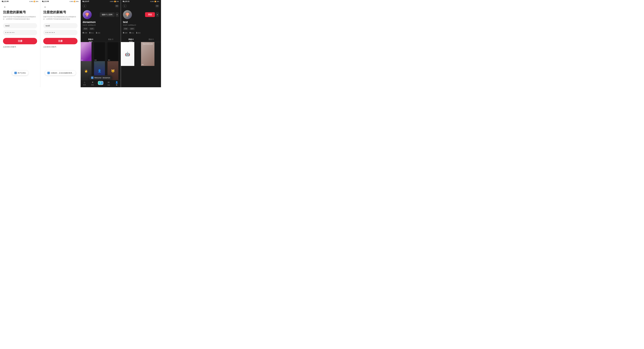 This screenshot has height=349, width=644. I want to click on nav-me-3: 👤 我, so click(117, 84).